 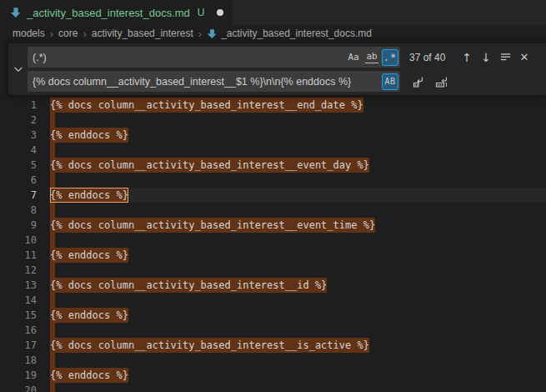 What do you see at coordinates (89, 195) in the screenshot?
I see `current-search-match: {% enddocs %}` at bounding box center [89, 195].